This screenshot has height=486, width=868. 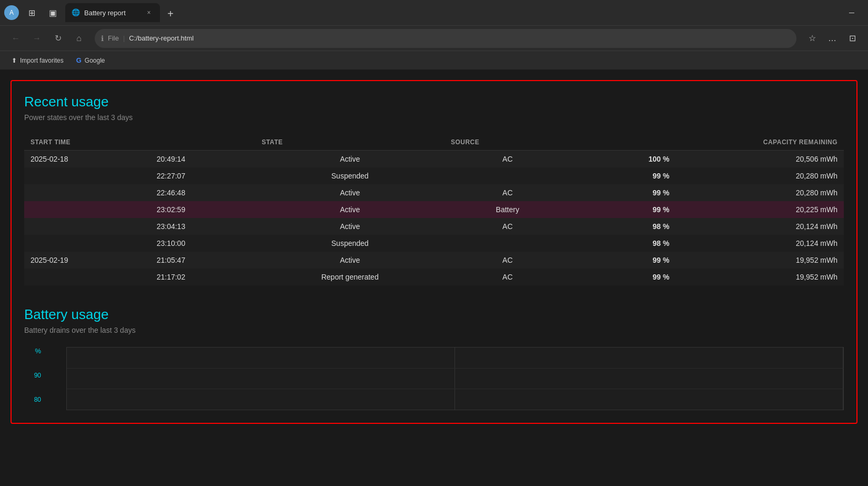 I want to click on table-row: 23:02:59ActiveBattery99 %20,225 mWh, so click(x=434, y=210).